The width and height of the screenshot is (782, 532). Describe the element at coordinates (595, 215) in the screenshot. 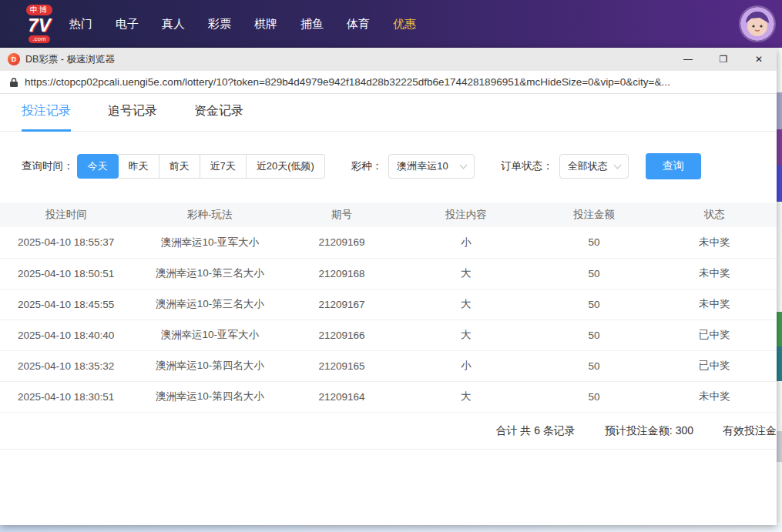

I see `column-header: 投注金额` at that location.